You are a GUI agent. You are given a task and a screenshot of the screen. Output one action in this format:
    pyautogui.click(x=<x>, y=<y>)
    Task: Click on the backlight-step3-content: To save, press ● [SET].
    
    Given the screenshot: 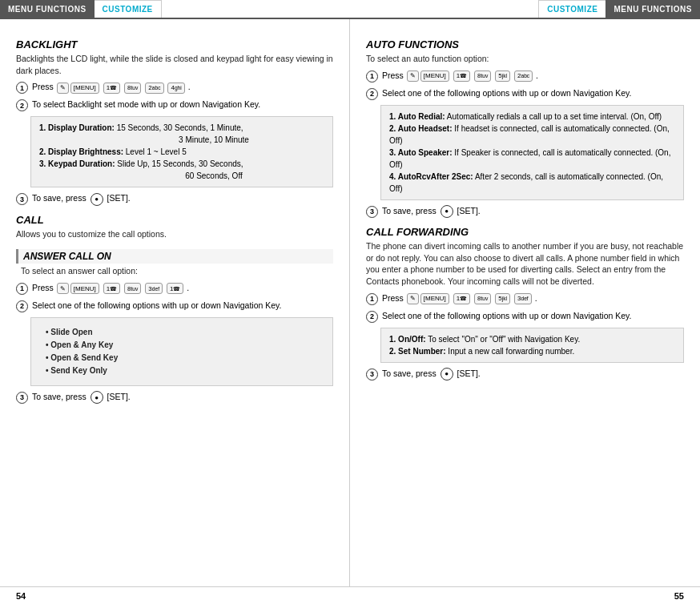 What is the action you would take?
    pyautogui.click(x=183, y=199)
    